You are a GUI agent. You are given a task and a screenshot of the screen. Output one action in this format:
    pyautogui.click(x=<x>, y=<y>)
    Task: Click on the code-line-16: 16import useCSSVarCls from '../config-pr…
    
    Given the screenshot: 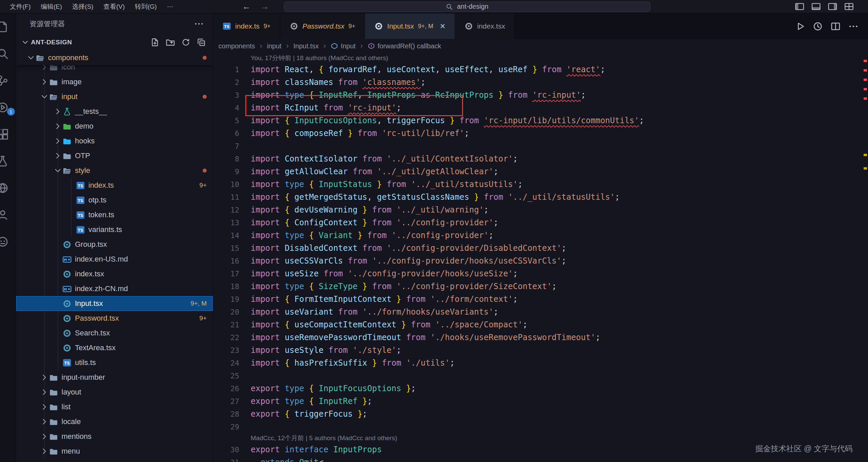 What is the action you would take?
    pyautogui.click(x=540, y=261)
    